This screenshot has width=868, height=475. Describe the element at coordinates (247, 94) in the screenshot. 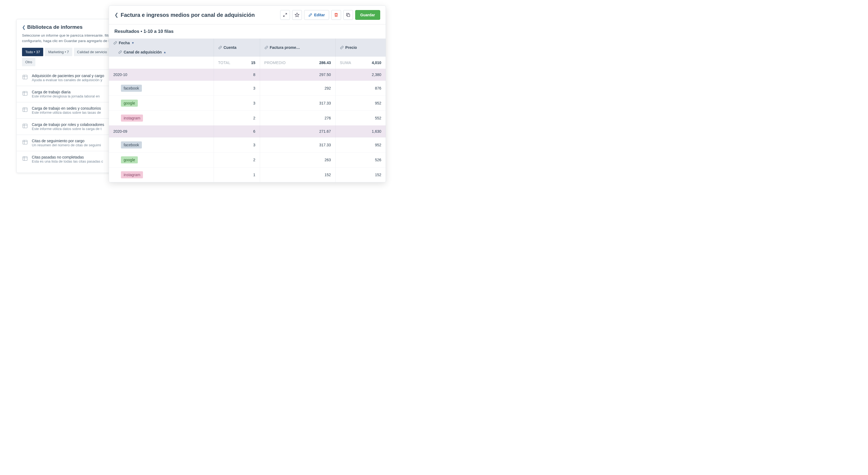

I see `report-detail-panel: ❮ Factura e ingresos medios por canal de…` at that location.